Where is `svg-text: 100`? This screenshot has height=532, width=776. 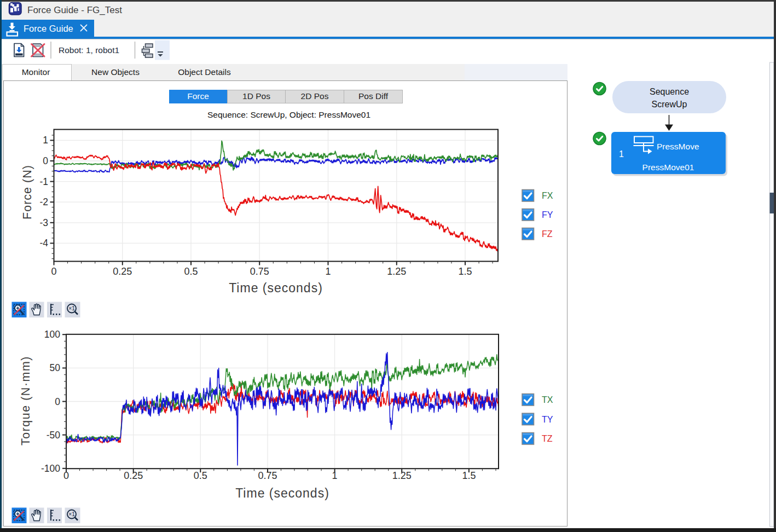 svg-text: 100 is located at coordinates (53, 334).